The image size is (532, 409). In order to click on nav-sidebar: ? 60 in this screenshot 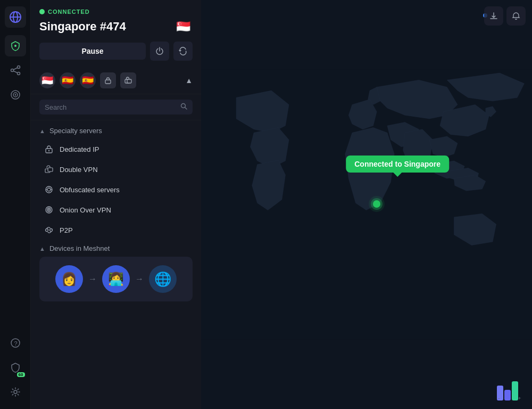, I will do `click(15, 204)`.